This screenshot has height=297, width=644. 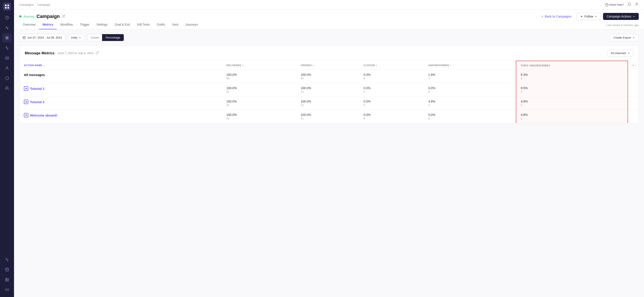 What do you see at coordinates (624, 38) in the screenshot?
I see `create-export-button: Create Export` at bounding box center [624, 38].